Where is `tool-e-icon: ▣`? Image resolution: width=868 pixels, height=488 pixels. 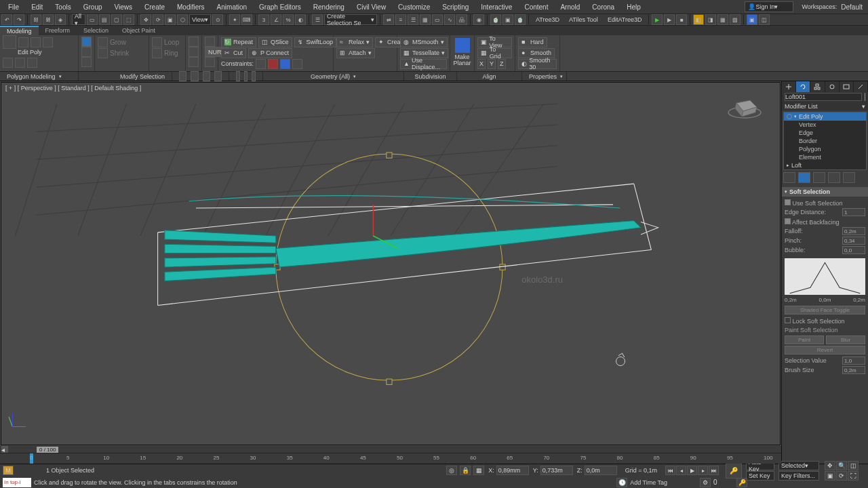
tool-e-icon: ▣ is located at coordinates (752, 20).